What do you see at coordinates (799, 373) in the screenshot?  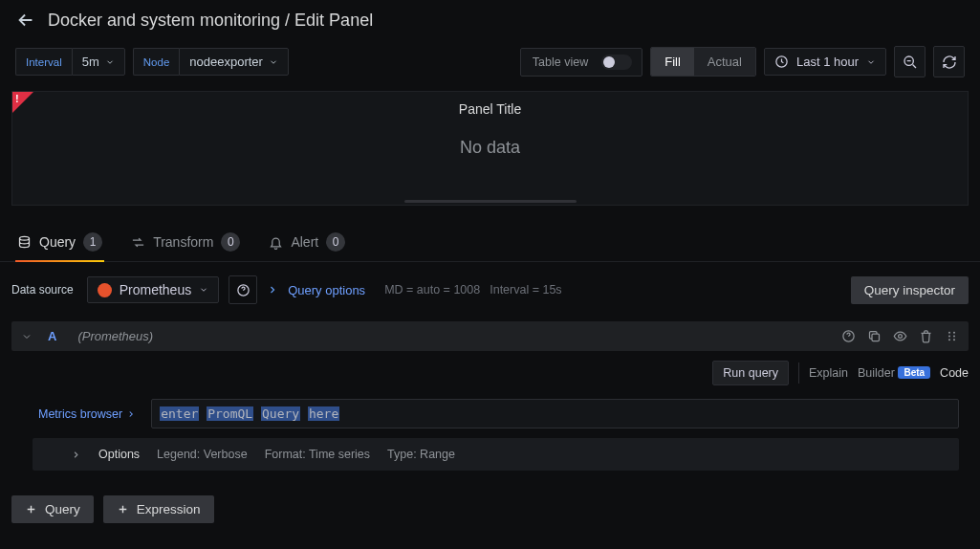 I see `divider` at bounding box center [799, 373].